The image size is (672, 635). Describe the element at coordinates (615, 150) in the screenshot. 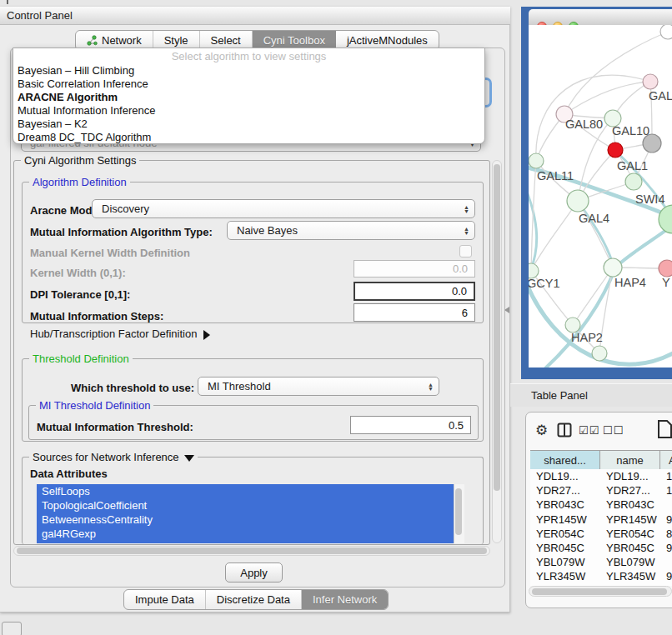

I see `network-node-red` at that location.